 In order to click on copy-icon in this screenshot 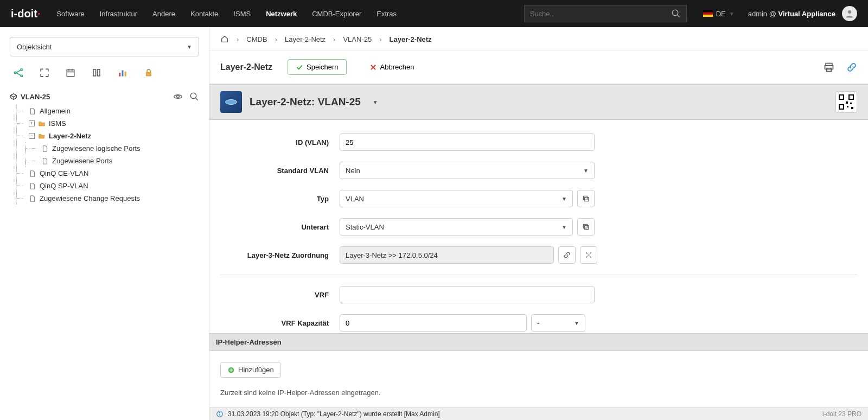, I will do `click(586, 227)`.